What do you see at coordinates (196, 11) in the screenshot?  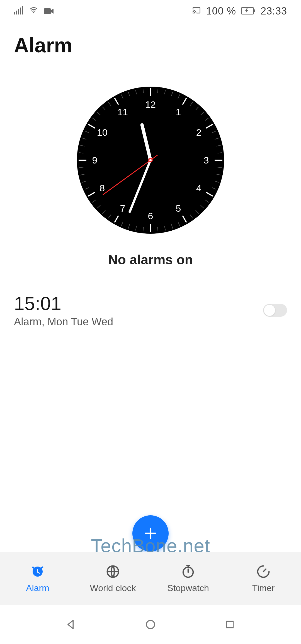 I see `cast-icon` at bounding box center [196, 11].